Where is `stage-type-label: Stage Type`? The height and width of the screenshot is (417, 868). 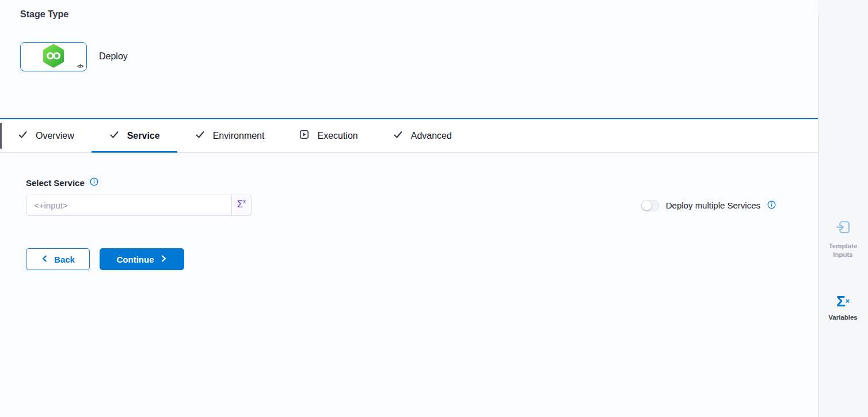 stage-type-label: Stage Type is located at coordinates (44, 14).